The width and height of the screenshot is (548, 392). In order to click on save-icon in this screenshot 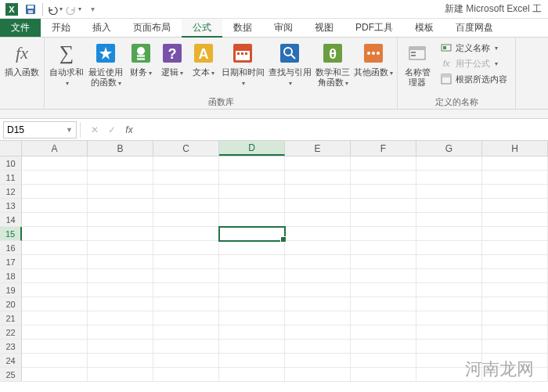, I will do `click(31, 9)`.